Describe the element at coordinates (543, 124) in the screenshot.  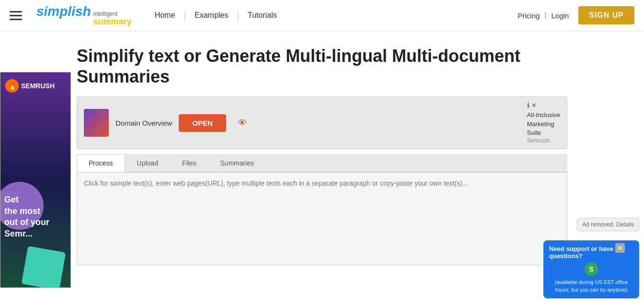
I see `ad-right-text: All-InclusiveMarketingSuite` at that location.